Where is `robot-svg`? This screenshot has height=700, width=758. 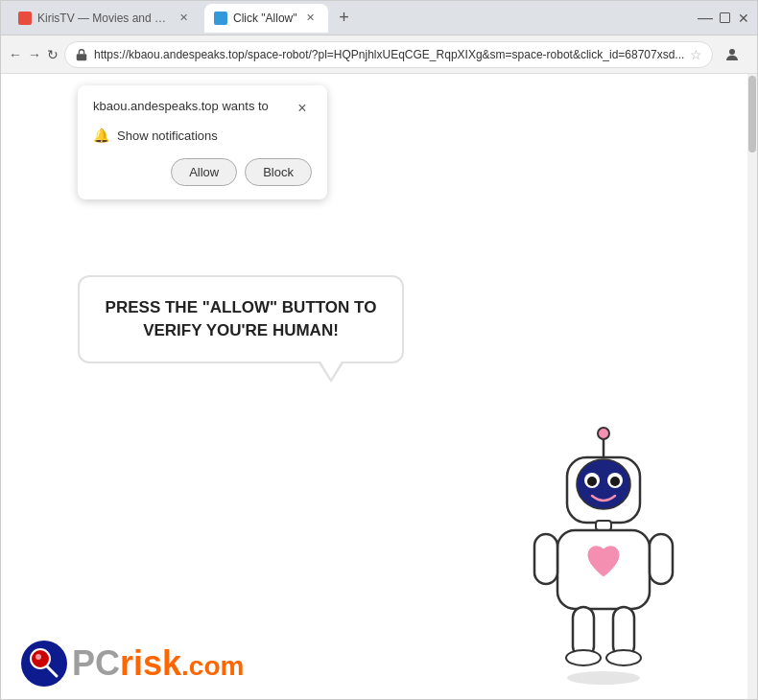
robot-svg is located at coordinates (604, 555).